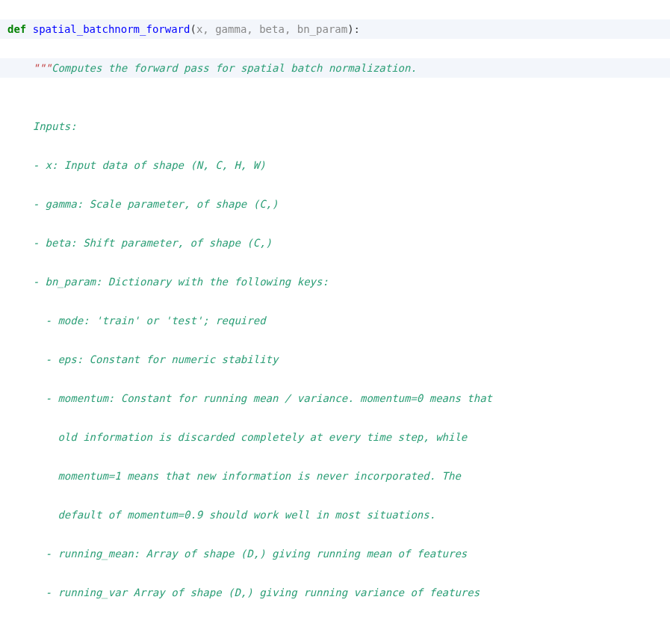 The width and height of the screenshot is (670, 644). I want to click on docstring-text: - momentum: Constant for running mean / …, so click(263, 398).